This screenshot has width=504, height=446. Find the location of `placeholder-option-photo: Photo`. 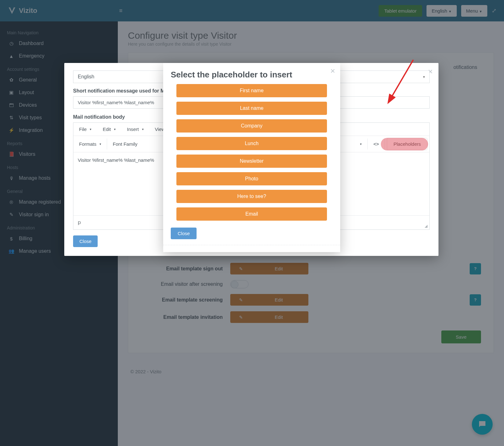

placeholder-option-photo: Photo is located at coordinates (252, 179).